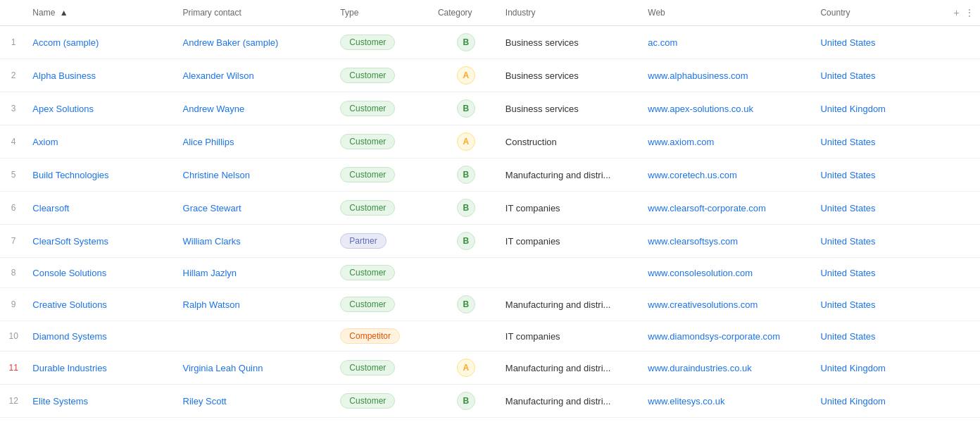 The height and width of the screenshot is (422, 980). What do you see at coordinates (728, 304) in the screenshot?
I see `row-web: www.creativesolutions.com` at bounding box center [728, 304].